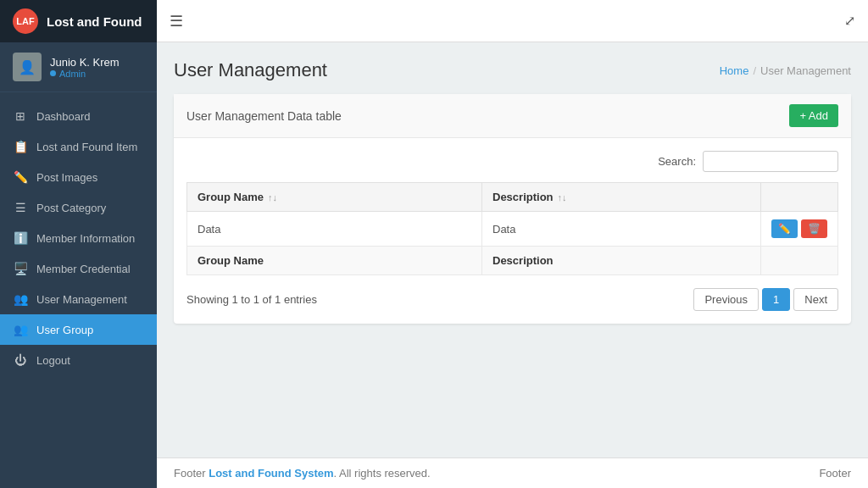 This screenshot has width=868, height=488. I want to click on sidebar-item-label: Member Credential, so click(83, 269).